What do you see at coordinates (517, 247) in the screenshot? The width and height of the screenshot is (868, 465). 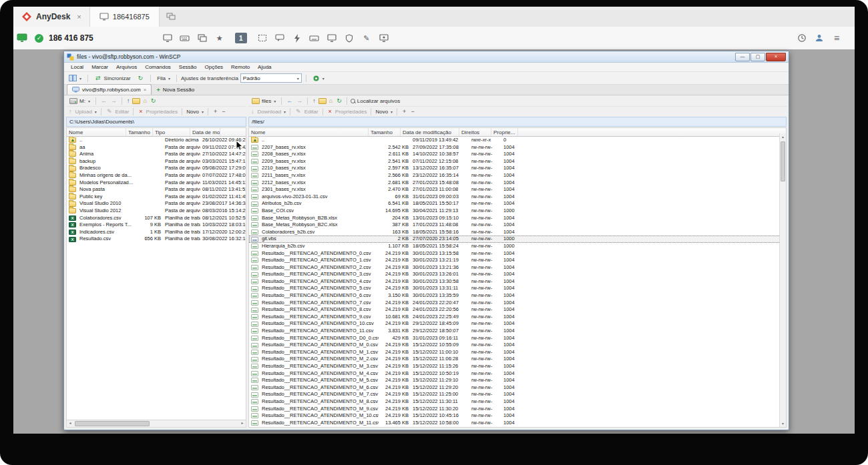 I see `file-row: Hierarquia_b2b.csv1.107 KB18/05/2021 15:…` at bounding box center [517, 247].